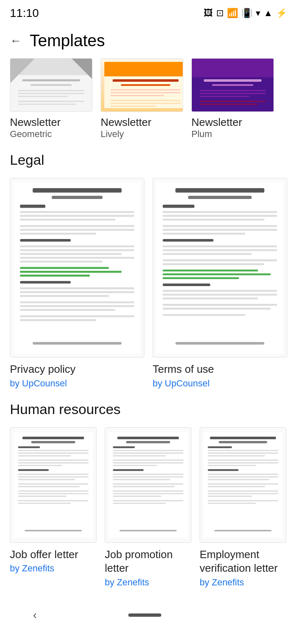 The height and width of the screenshot is (644, 297). What do you see at coordinates (142, 85) in the screenshot?
I see `newsletter-lively-thumb` at bounding box center [142, 85].